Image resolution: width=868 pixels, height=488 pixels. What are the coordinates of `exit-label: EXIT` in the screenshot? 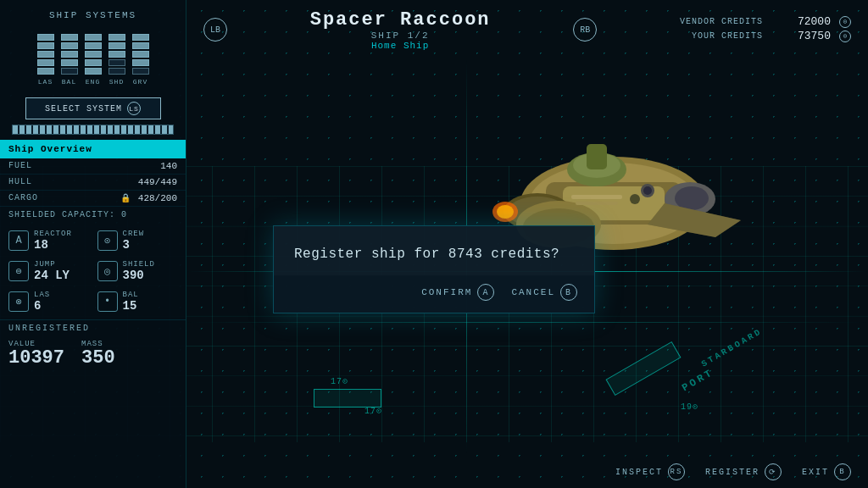 It's located at (815, 473).